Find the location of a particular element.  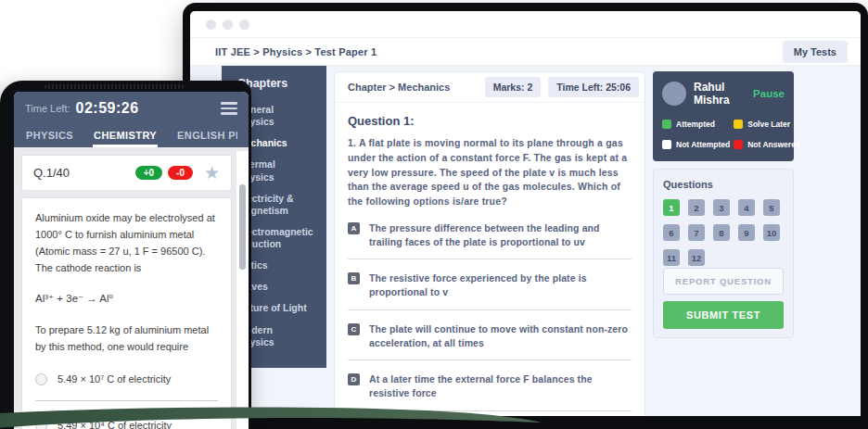

time-left-badge: Time Left: 25:06 is located at coordinates (594, 87).